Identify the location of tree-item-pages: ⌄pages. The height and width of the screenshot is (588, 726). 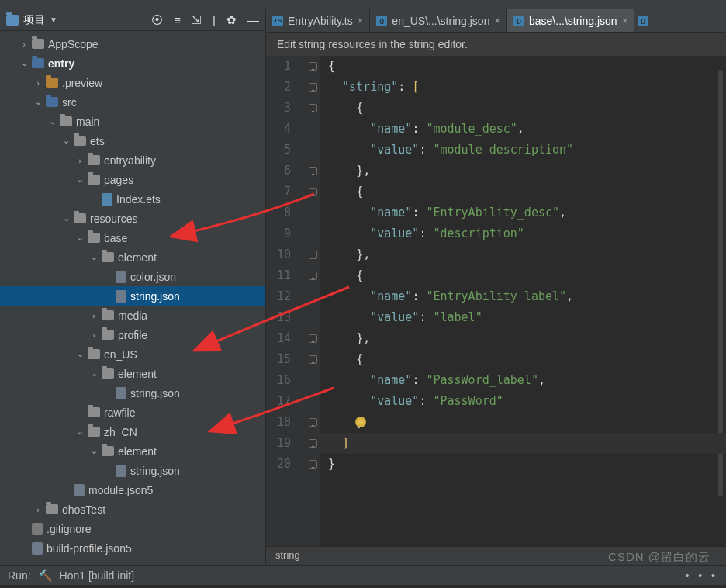
(133, 180).